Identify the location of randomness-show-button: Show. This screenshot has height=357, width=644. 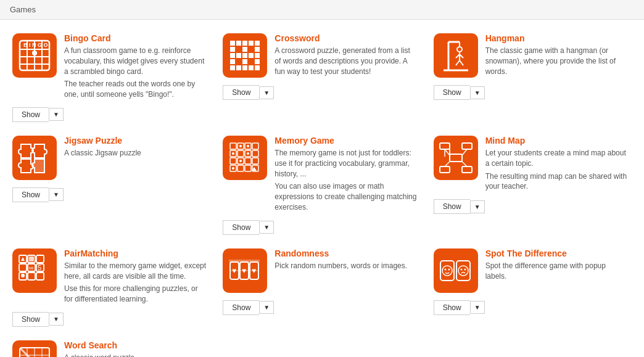
(241, 308).